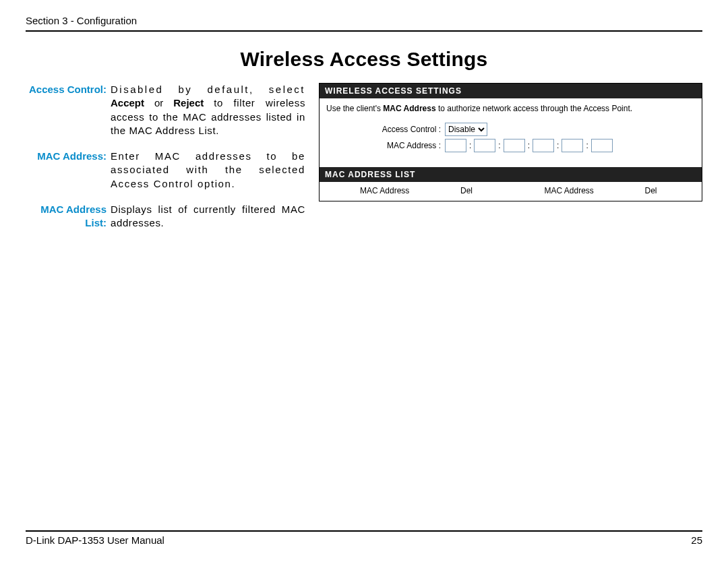 This screenshot has height=562, width=728. I want to click on text-frag: MAC Address, so click(73, 209).